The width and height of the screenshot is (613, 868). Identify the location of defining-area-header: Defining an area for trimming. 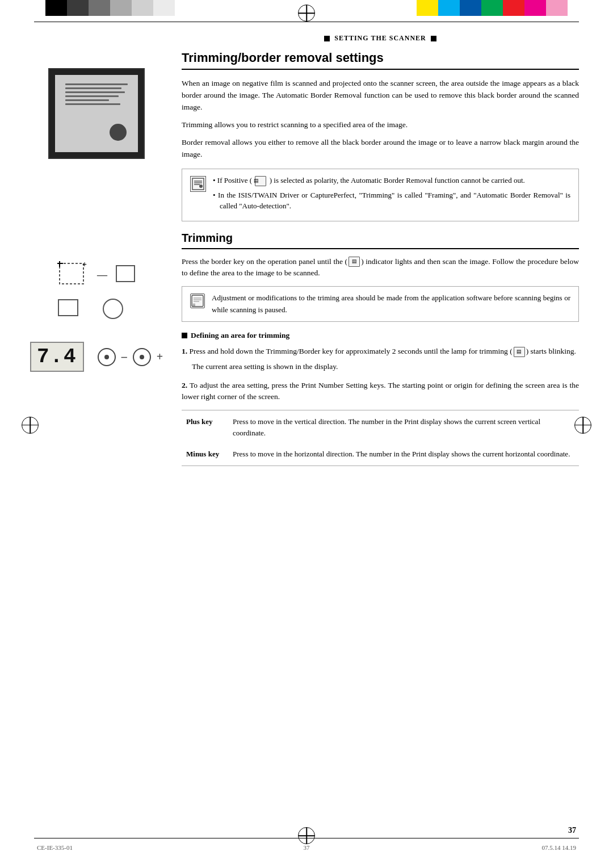
(380, 336).